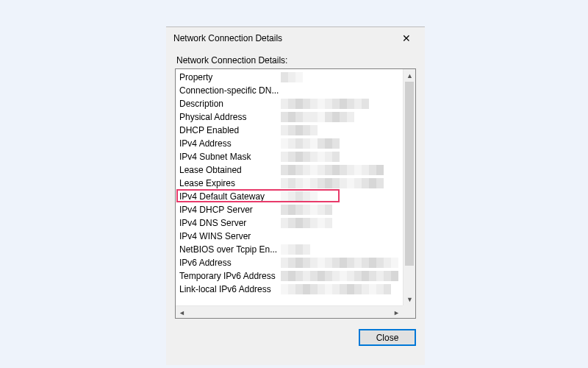 The width and height of the screenshot is (588, 368). What do you see at coordinates (290, 223) in the screenshot?
I see `table-row: IPv4 DNS Server` at bounding box center [290, 223].